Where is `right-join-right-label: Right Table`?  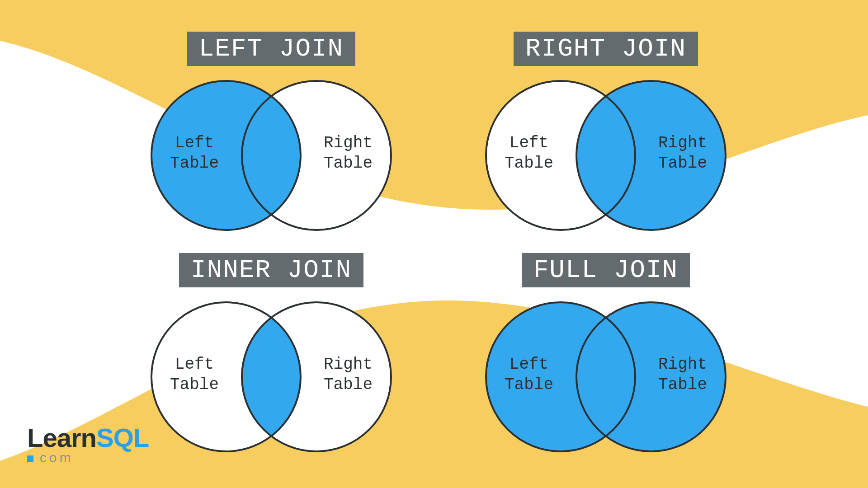 right-join-right-label: Right Table is located at coordinates (683, 153).